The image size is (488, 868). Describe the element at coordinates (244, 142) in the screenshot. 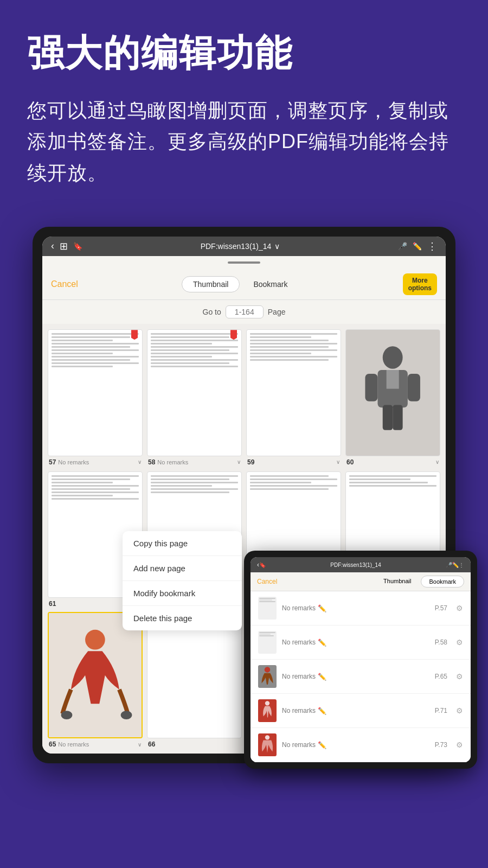

I see `hero-description: 您可以通过鸟瞰图增删页面，调整页序，复制或添加书签备注。更多高级的PDF编辑功能…` at that location.